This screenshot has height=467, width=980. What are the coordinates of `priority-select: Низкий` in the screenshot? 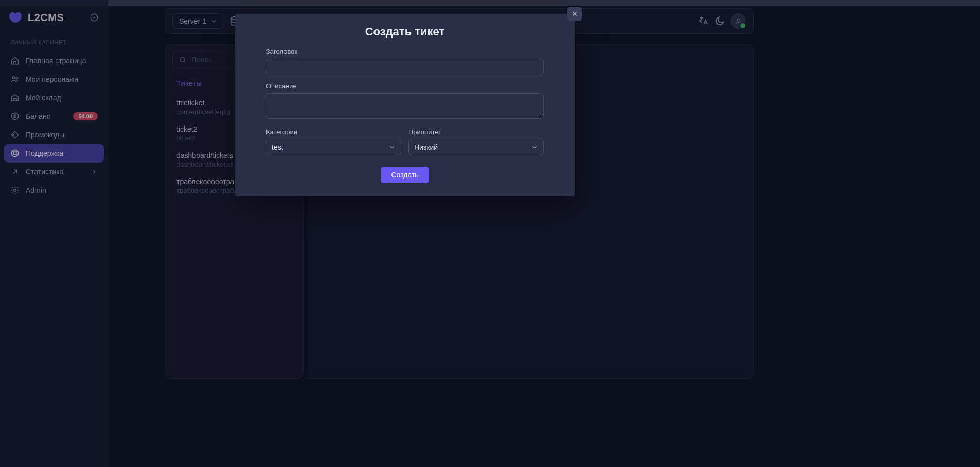 It's located at (476, 147).